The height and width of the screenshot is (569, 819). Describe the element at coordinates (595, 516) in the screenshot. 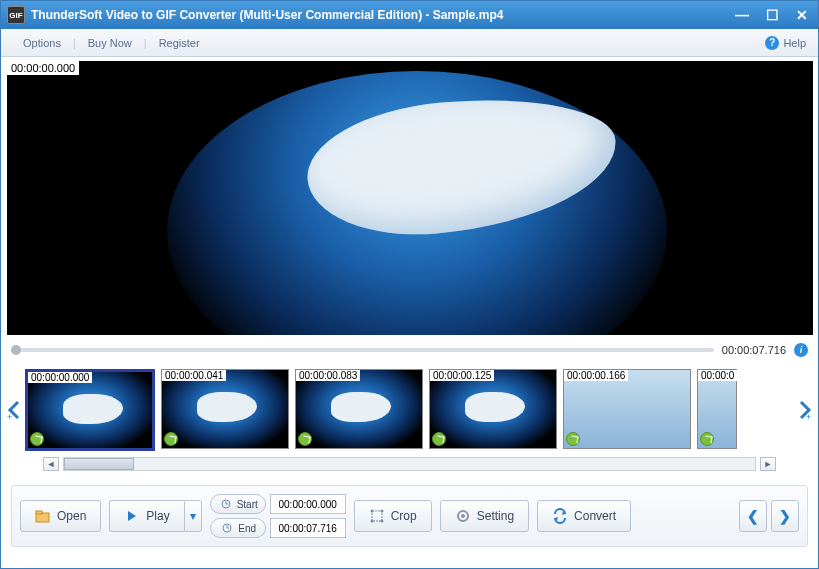

I see `convert-label: Convert` at that location.